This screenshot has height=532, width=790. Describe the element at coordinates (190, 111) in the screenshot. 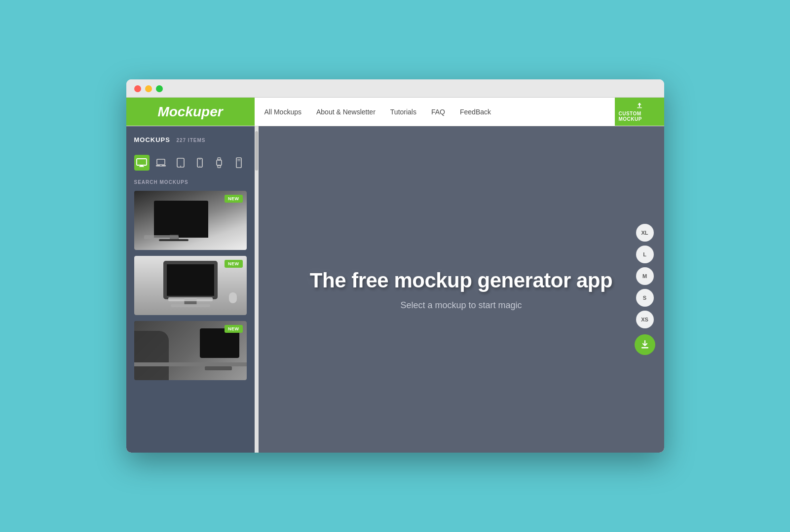

I see `brand-area: Mockuper` at that location.